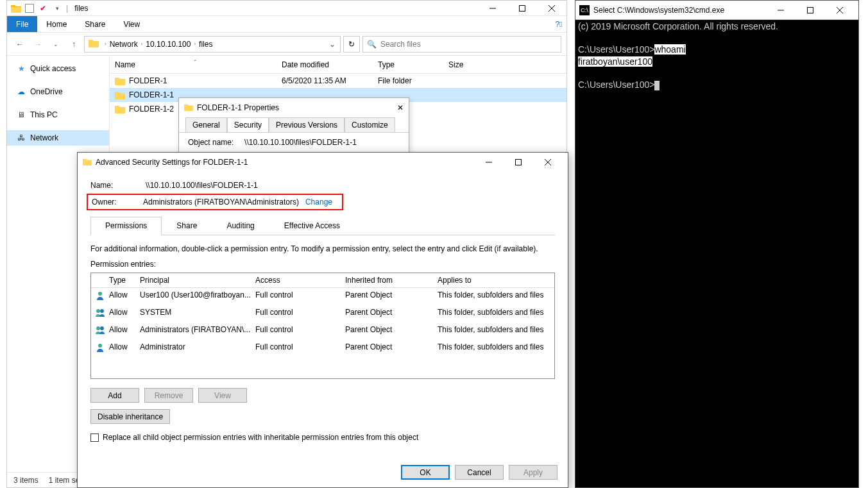  What do you see at coordinates (323, 314) in the screenshot?
I see `permission-row: AllowSYSTEMFull controlParent ObjectThis…` at bounding box center [323, 314].